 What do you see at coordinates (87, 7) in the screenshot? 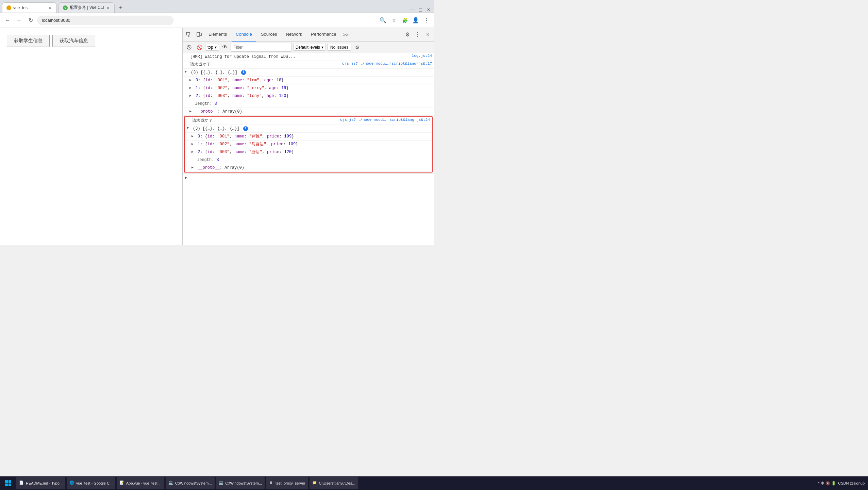
I see `tab-title-2: 配置参考 | Vue CLI` at bounding box center [87, 7].